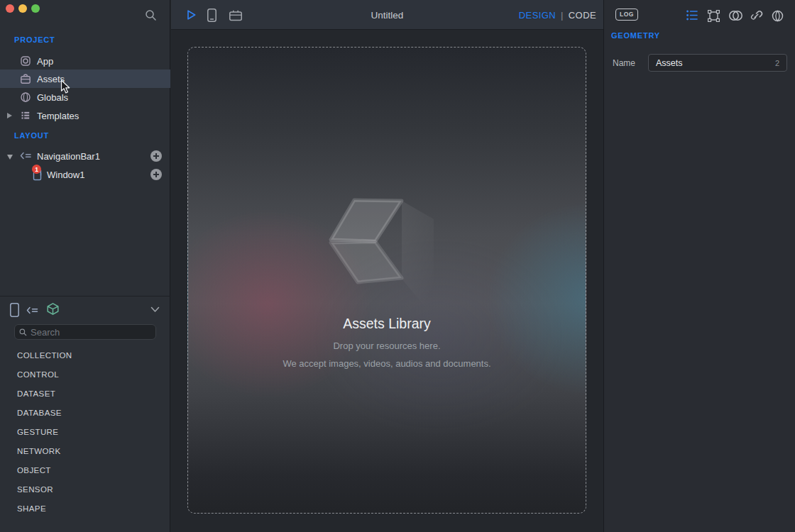  What do you see at coordinates (85, 174) in the screenshot?
I see `sidebar-item-window1: Window1` at bounding box center [85, 174].